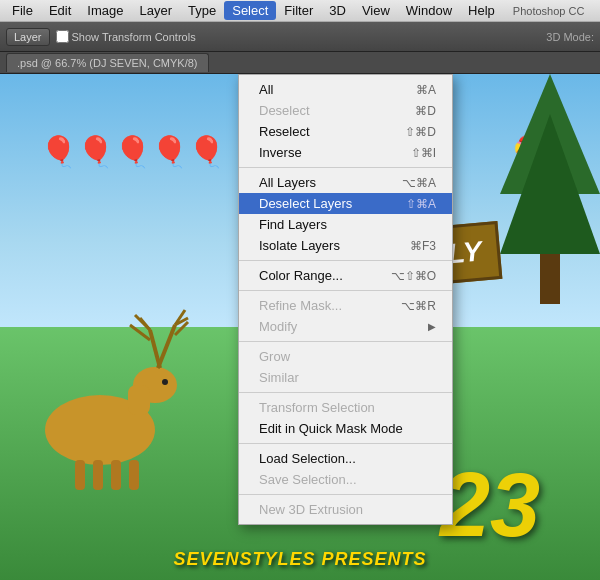  I want to click on menu-item-save-selection: Save Selection..., so click(346, 480).